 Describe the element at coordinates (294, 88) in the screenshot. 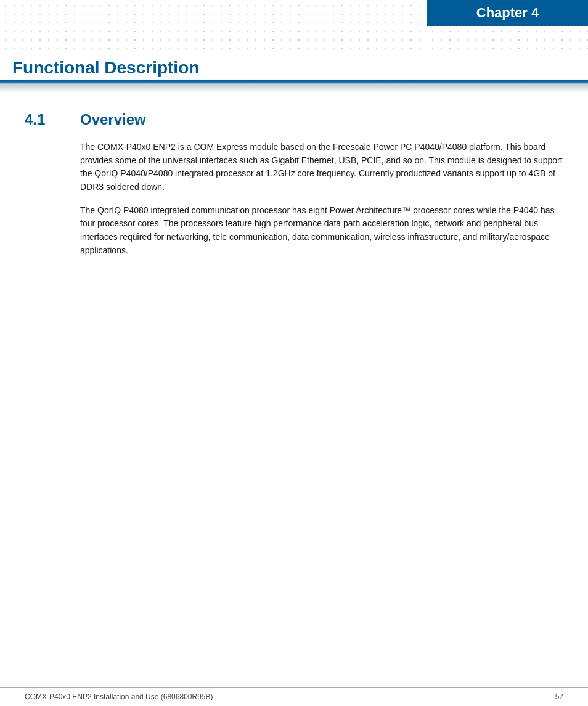

I see `gray-shadow-line` at that location.